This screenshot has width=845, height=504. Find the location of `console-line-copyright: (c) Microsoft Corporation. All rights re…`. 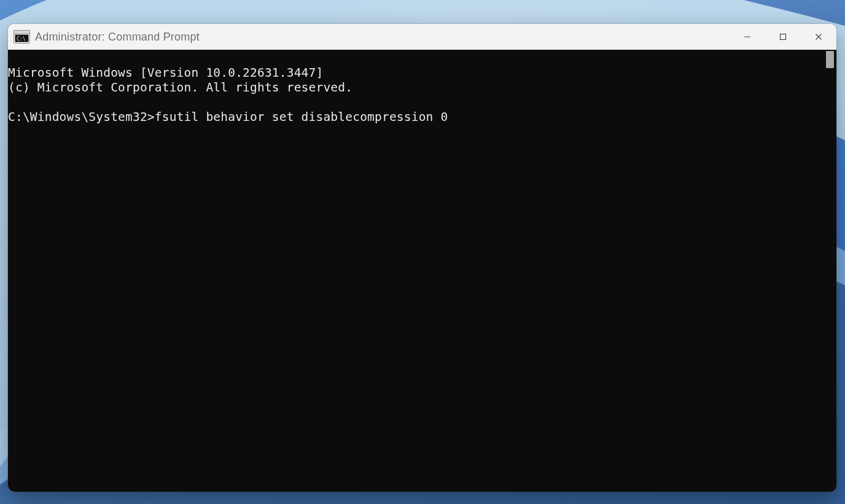

console-line-copyright: (c) Microsoft Corporation. All rights re… is located at coordinates (181, 87).